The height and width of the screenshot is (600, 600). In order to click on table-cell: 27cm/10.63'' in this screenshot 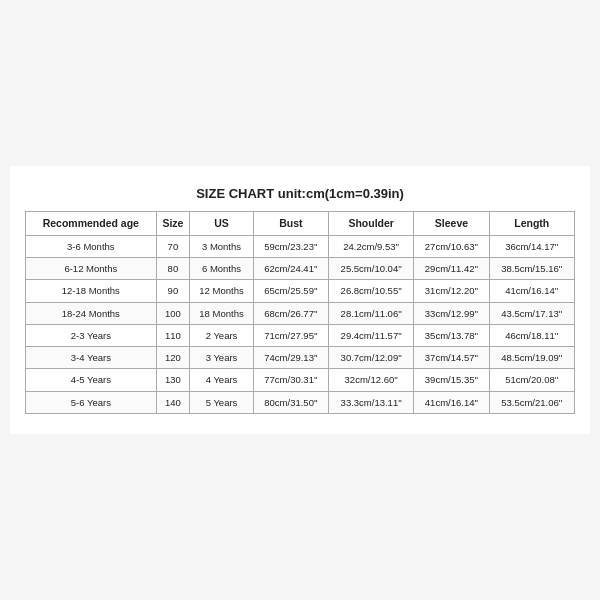, I will do `click(452, 246)`.